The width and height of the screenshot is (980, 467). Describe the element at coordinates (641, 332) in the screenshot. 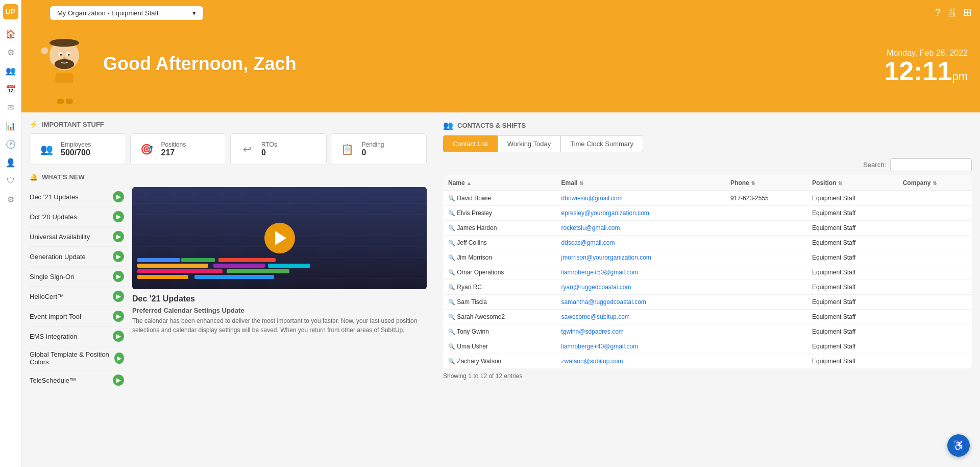

I see `contact-email: tgwinn@sdpadres.com` at that location.